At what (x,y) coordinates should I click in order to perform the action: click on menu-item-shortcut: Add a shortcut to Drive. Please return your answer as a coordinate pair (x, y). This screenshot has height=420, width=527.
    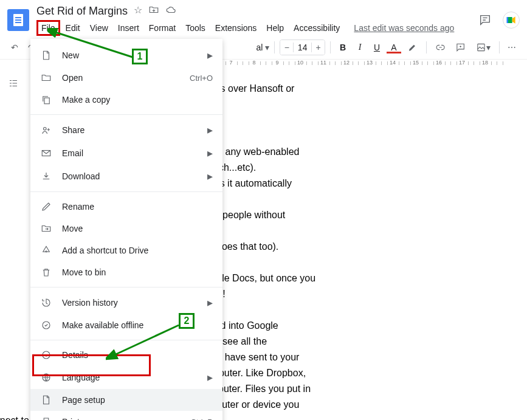
    Looking at the image, I should click on (126, 250).